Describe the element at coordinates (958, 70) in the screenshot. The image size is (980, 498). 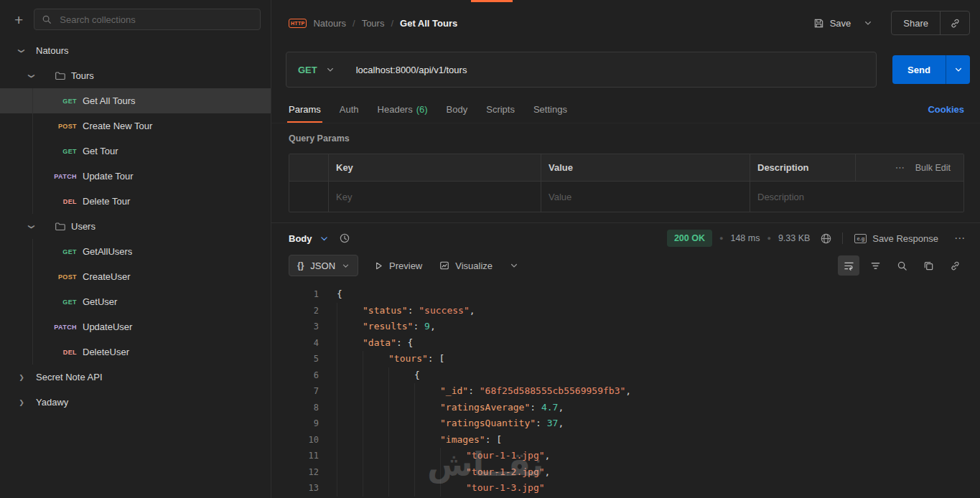
I see `send-options-chevron` at that location.